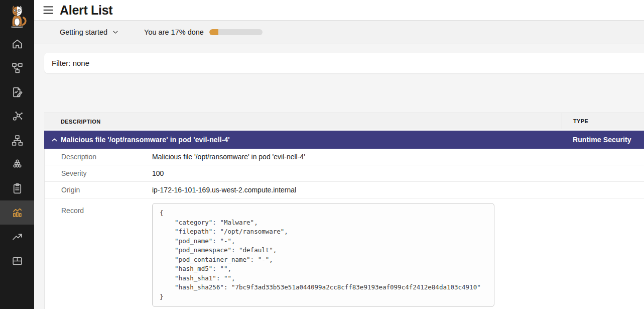  Describe the element at coordinates (17, 92) in the screenshot. I see `policy-edit-icon` at that location.